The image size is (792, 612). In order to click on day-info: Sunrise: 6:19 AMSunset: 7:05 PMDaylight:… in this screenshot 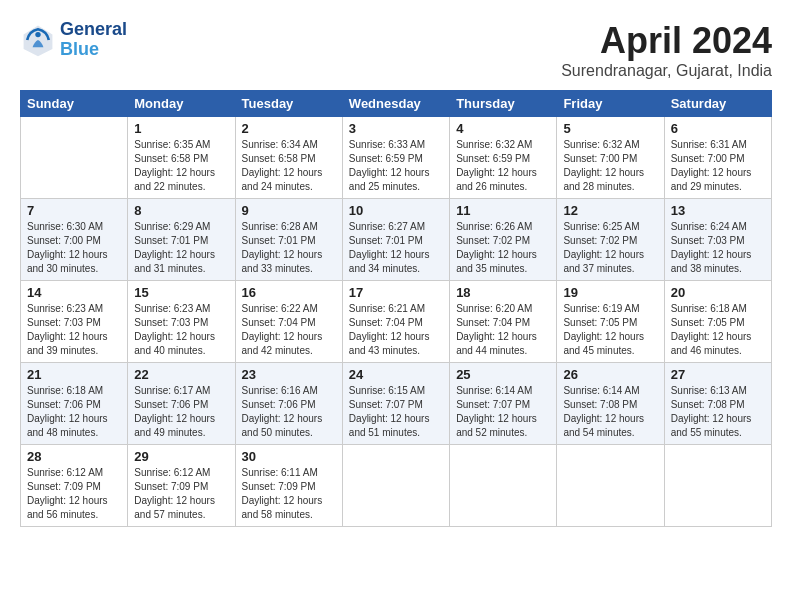, I will do `click(610, 330)`.